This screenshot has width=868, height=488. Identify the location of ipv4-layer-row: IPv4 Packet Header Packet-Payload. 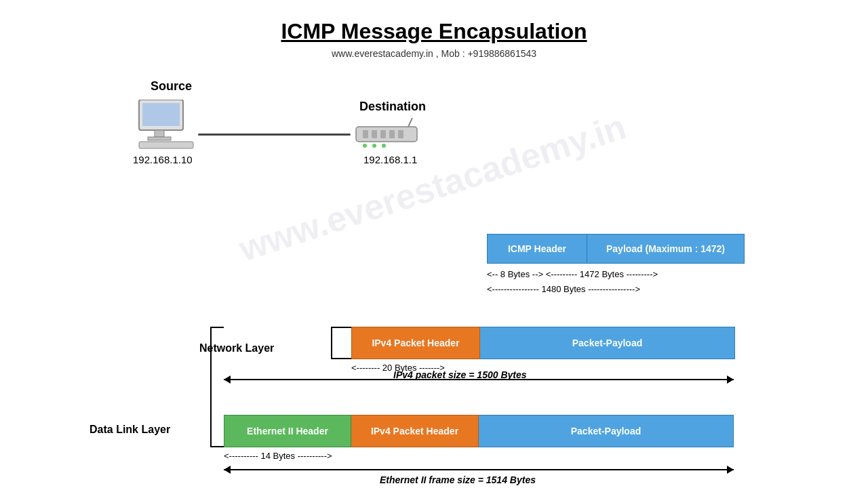
(543, 343).